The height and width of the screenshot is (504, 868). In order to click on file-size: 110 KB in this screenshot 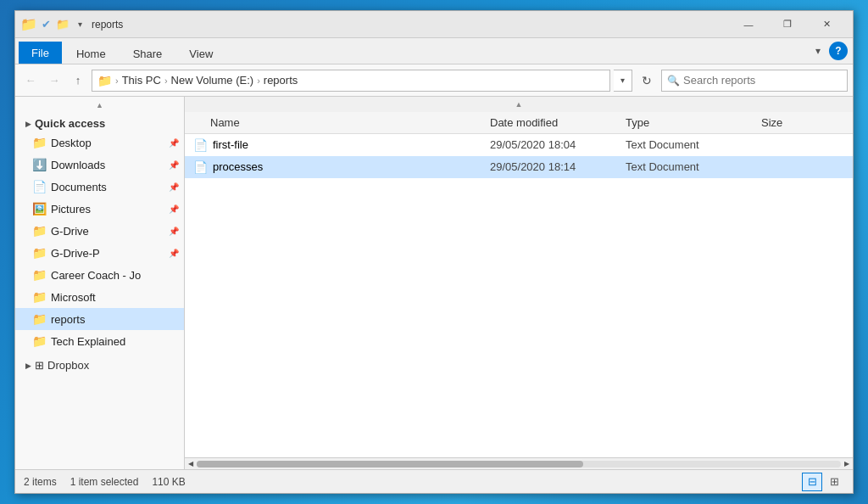, I will do `click(168, 482)`.